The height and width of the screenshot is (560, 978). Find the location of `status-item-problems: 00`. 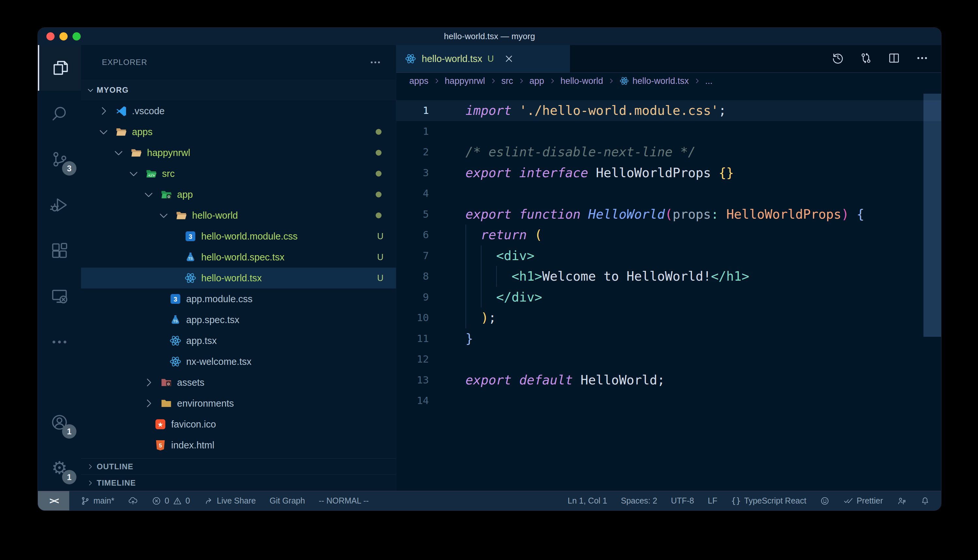

status-item-problems: 00 is located at coordinates (171, 501).